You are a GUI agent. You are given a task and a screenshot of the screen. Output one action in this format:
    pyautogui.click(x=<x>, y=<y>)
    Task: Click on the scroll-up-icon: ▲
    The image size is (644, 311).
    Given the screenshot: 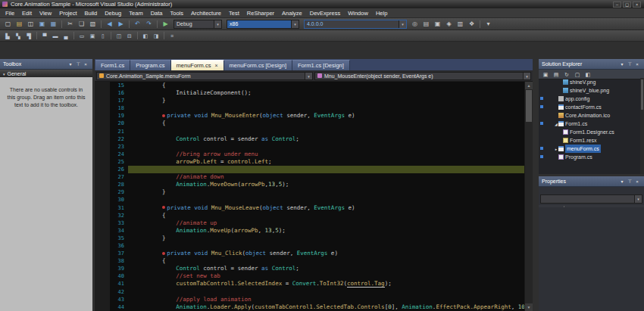 What is the action you would take?
    pyautogui.click(x=529, y=86)
    